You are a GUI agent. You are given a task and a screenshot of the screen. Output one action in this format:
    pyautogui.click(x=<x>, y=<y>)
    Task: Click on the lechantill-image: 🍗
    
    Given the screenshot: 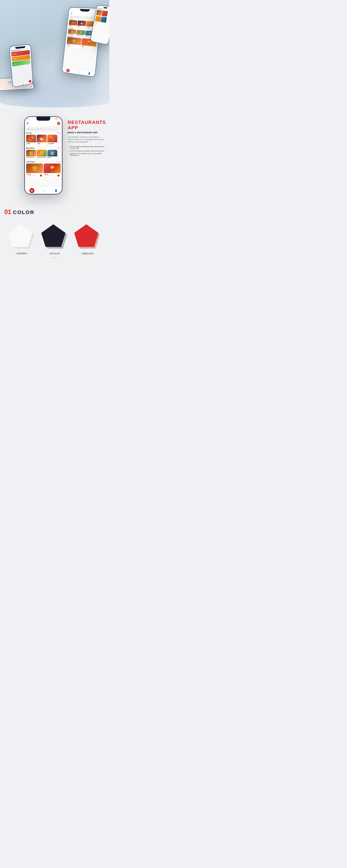 What is the action you would take?
    pyautogui.click(x=53, y=138)
    